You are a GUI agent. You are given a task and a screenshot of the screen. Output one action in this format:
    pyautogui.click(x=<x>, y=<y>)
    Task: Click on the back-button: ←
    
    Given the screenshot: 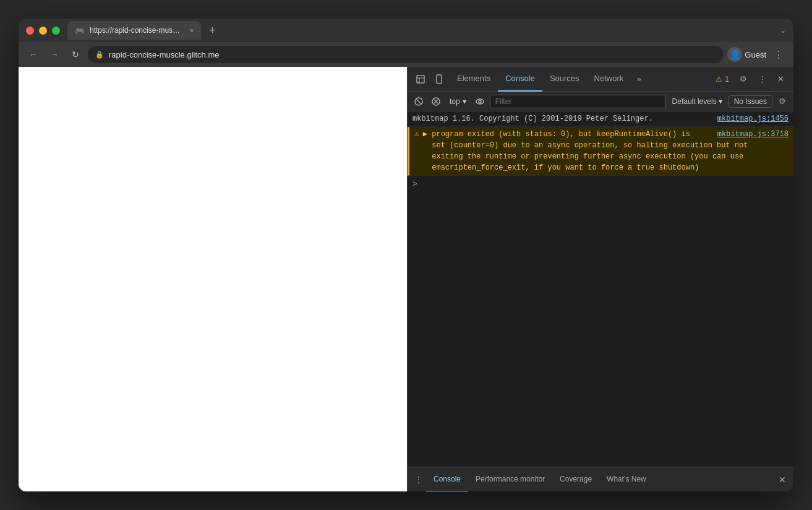 What is the action you would take?
    pyautogui.click(x=33, y=54)
    